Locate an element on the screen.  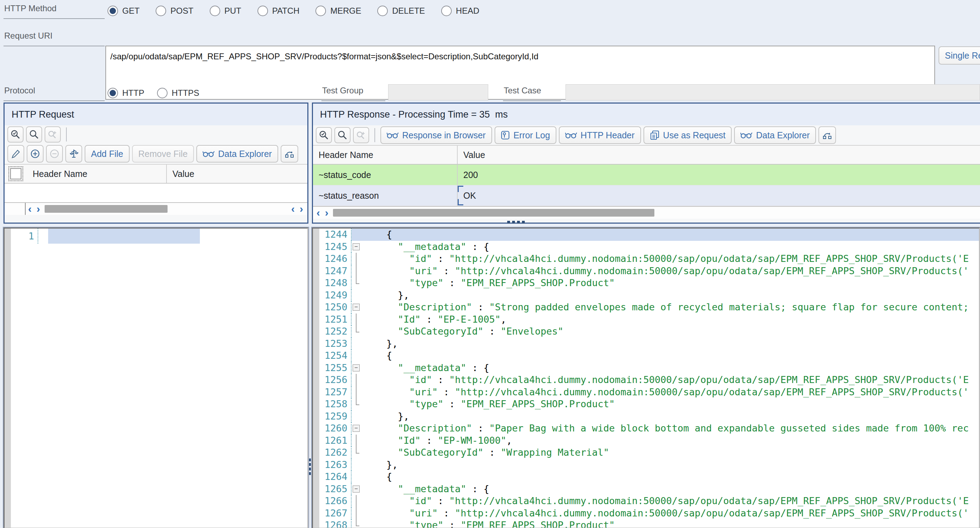
code-text: "Id" : "EP-E-1005", is located at coordinates (671, 320).